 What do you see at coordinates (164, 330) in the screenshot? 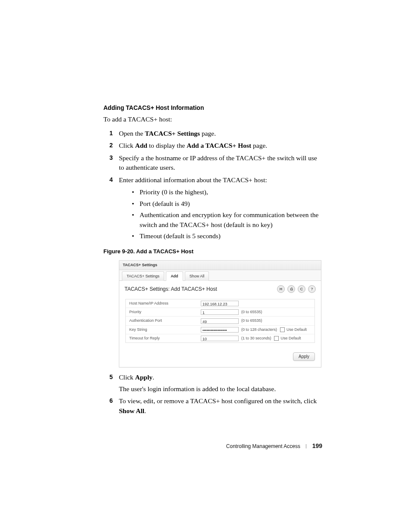
I see `label-key-string: Key String` at bounding box center [164, 330].